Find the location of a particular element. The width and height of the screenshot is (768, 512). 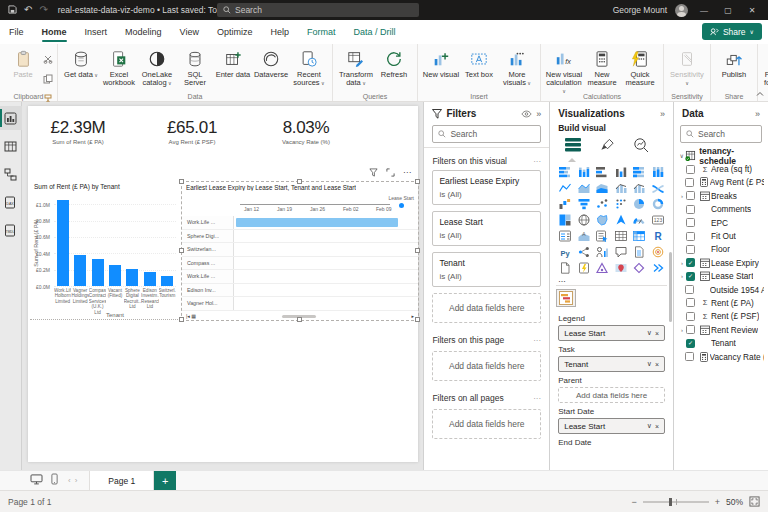

stacked-bar-chart-icon is located at coordinates (565, 172).